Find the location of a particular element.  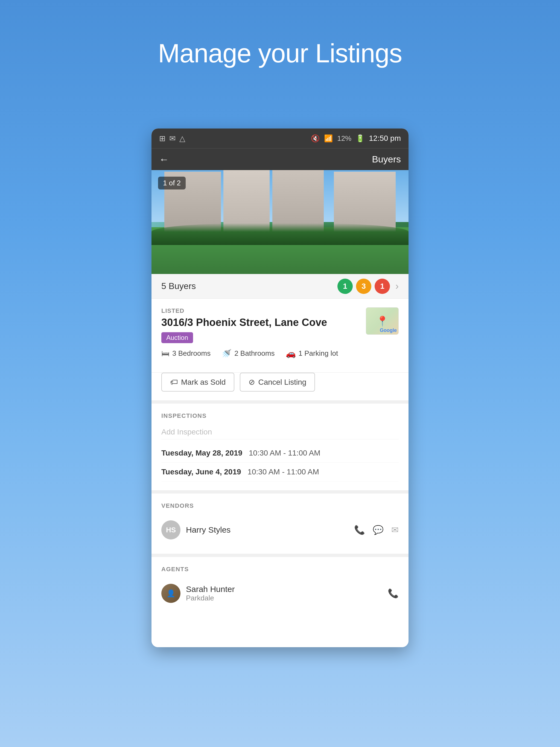

agent-name: Sarah Hunter is located at coordinates (287, 589).